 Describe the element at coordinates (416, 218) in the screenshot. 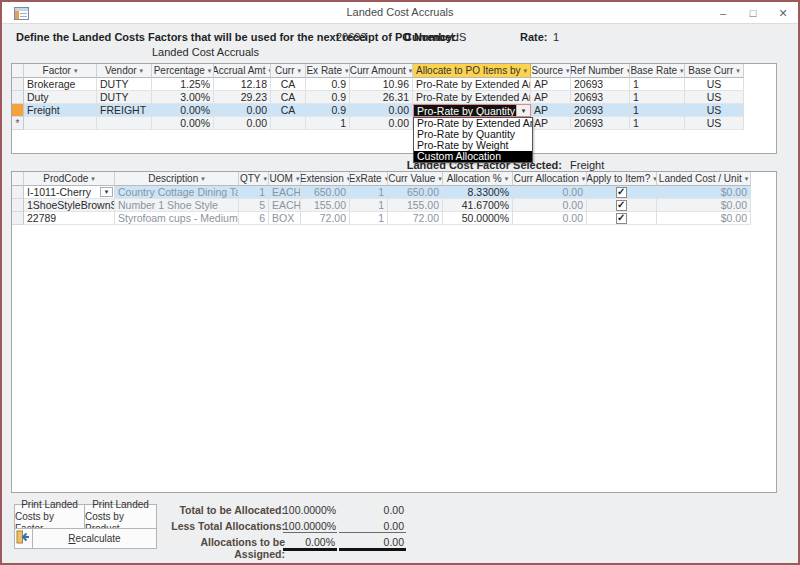

I see `cell-curr-value: 72.00` at that location.